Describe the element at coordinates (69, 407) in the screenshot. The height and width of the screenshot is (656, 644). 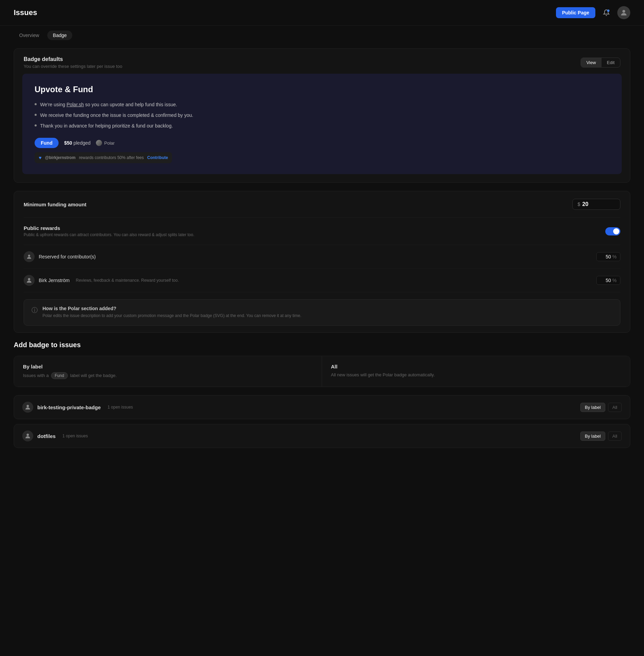
I see `repo-name-1: birk-testing-private-badge` at that location.